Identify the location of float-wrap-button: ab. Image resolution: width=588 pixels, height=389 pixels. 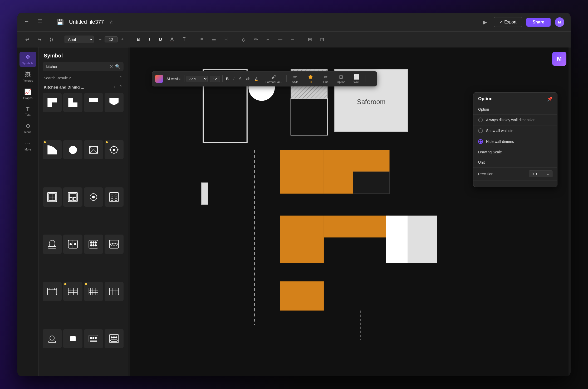
(248, 79).